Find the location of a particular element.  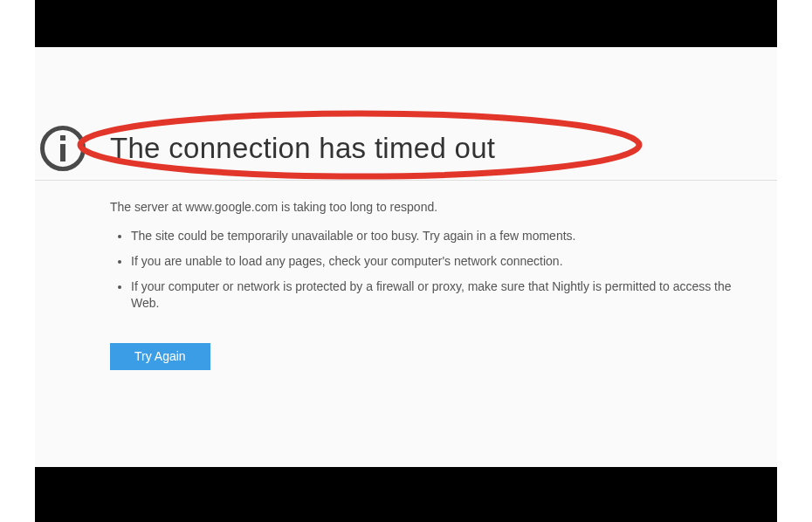

error-header-row: The connection has timed out is located at coordinates (406, 154).